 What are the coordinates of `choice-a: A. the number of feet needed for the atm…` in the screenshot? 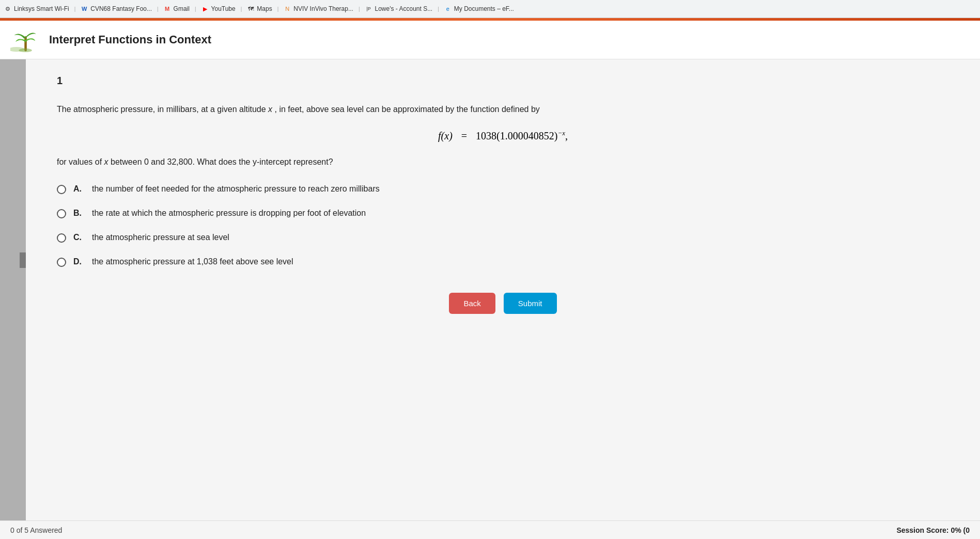 It's located at (289, 189).